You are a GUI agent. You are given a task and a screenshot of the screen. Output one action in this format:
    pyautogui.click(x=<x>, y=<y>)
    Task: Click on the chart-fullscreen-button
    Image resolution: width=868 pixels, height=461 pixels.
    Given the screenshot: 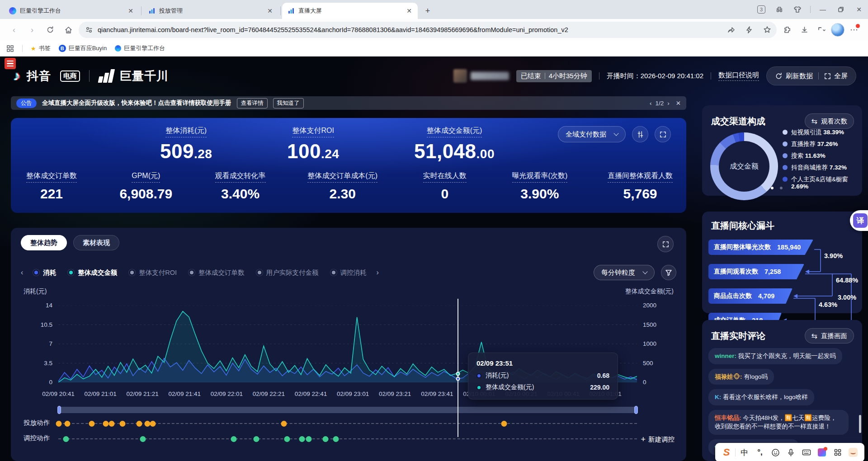 What is the action you would take?
    pyautogui.click(x=665, y=244)
    